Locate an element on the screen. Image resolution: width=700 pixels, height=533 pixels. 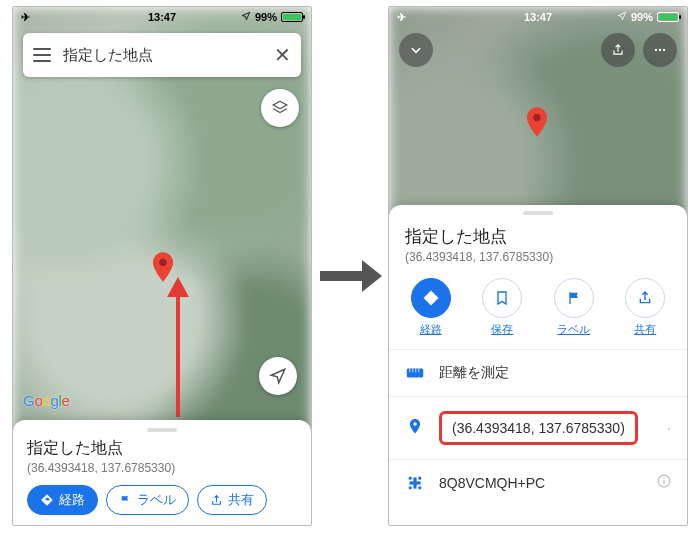
more-button is located at coordinates (660, 50).